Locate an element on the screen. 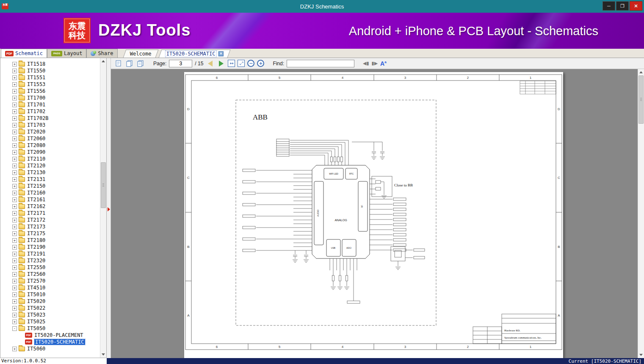 The width and height of the screenshot is (644, 364). tree-item: +IT2160 is located at coordinates (50, 193).